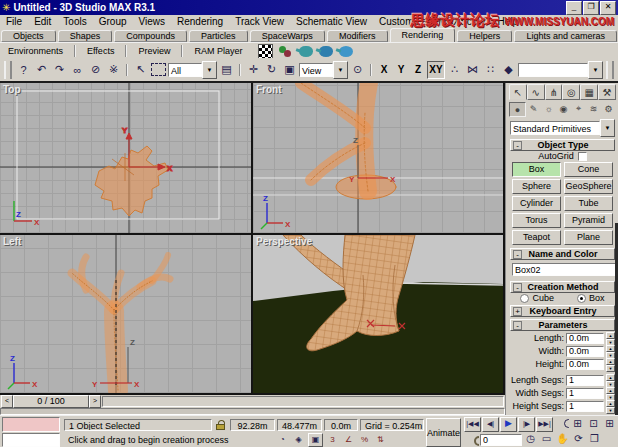  Describe the element at coordinates (518, 110) in the screenshot. I see `geometry-category-icon: ●` at that location.